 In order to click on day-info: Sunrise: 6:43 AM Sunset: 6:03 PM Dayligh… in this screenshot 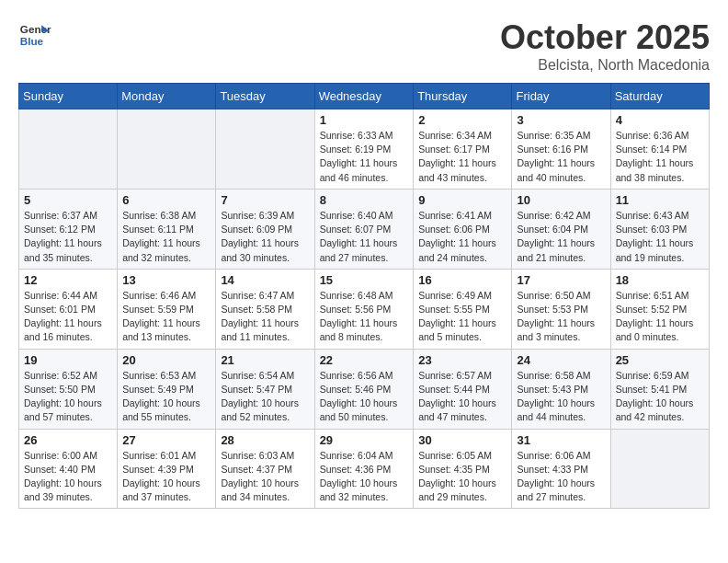, I will do `click(660, 237)`.